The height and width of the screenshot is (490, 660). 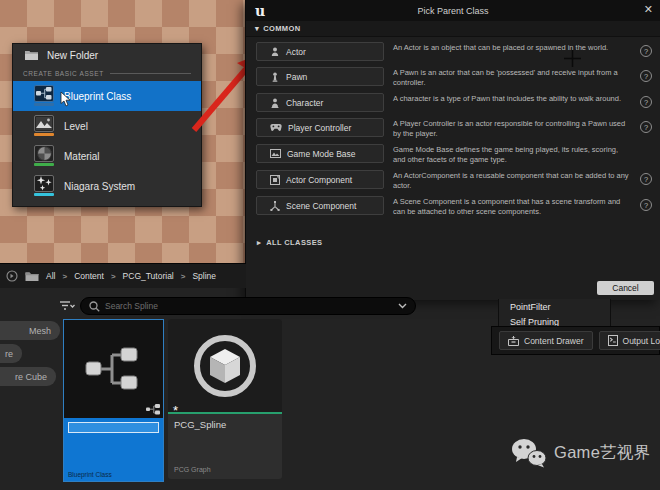 I want to click on class-row-actor-component: Actor Component An ActorComponent is a r…, so click(x=454, y=180).